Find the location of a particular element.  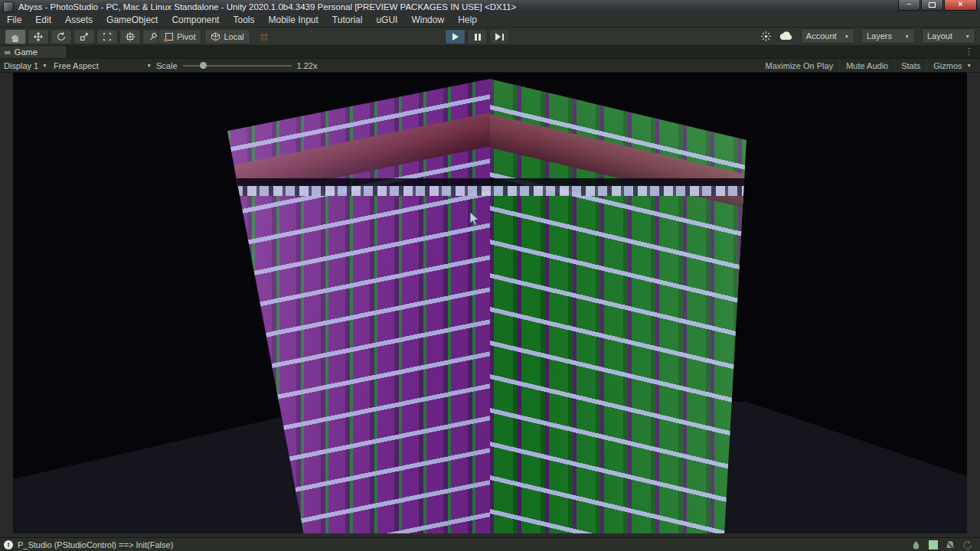

tab-game: ∞ Game is located at coordinates (34, 52).